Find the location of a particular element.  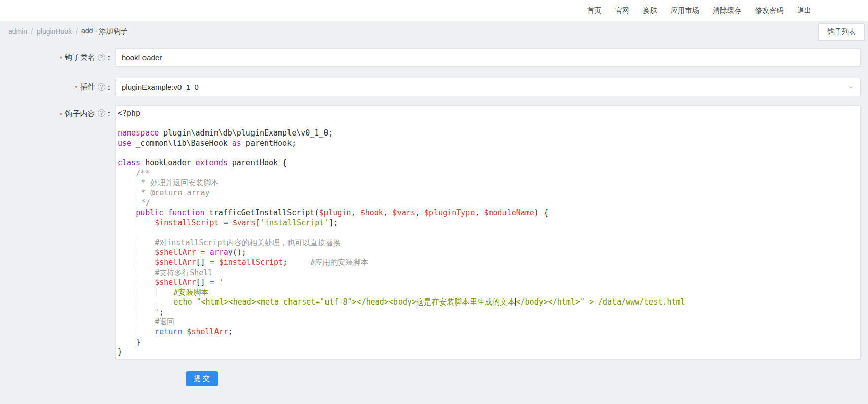

hook-content-label: * 钩子内容 ? : is located at coordinates (58, 232).